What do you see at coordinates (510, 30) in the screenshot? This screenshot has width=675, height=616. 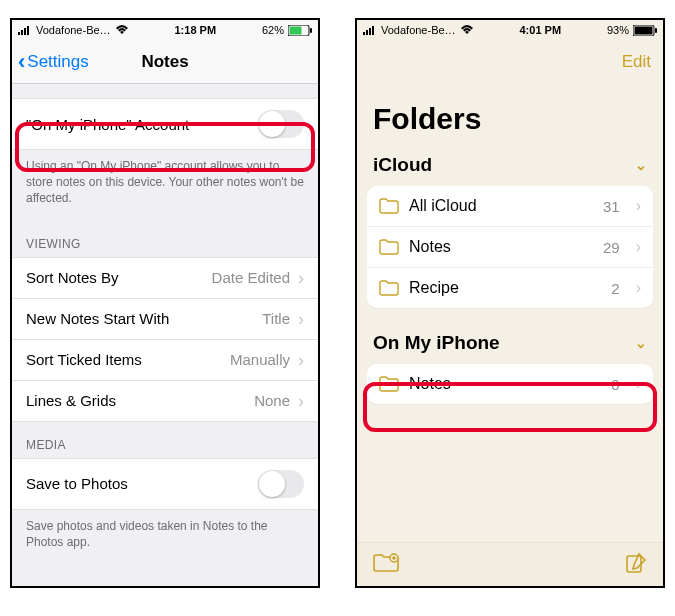 I see `status-bar: Vodafone-Be… 4:01 PM 93%` at bounding box center [510, 30].